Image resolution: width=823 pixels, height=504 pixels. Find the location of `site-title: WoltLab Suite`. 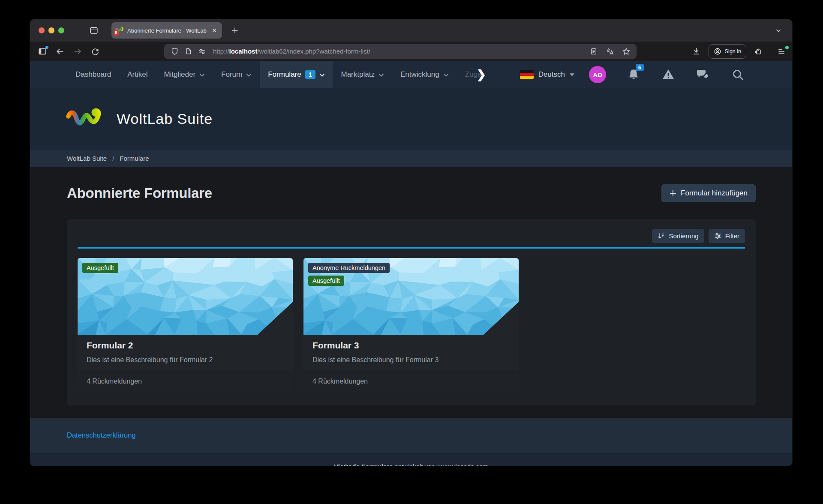

site-title: WoltLab Suite is located at coordinates (165, 119).